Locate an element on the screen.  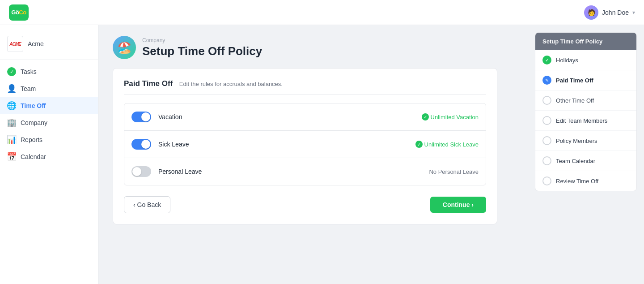
policy-name-sick-leave: Sick Leave is located at coordinates (284, 144).